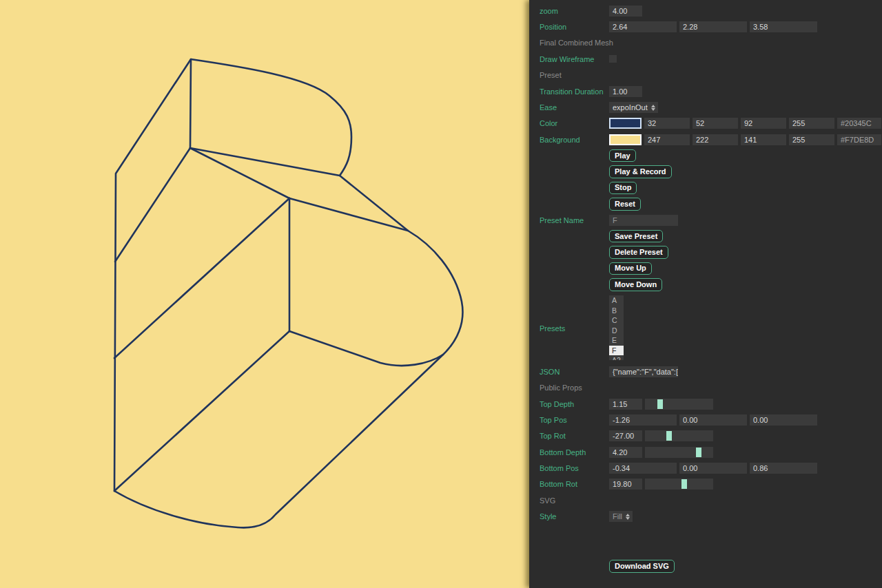  Describe the element at coordinates (630, 269) in the screenshot. I see `move-up-button: Move Up` at that location.